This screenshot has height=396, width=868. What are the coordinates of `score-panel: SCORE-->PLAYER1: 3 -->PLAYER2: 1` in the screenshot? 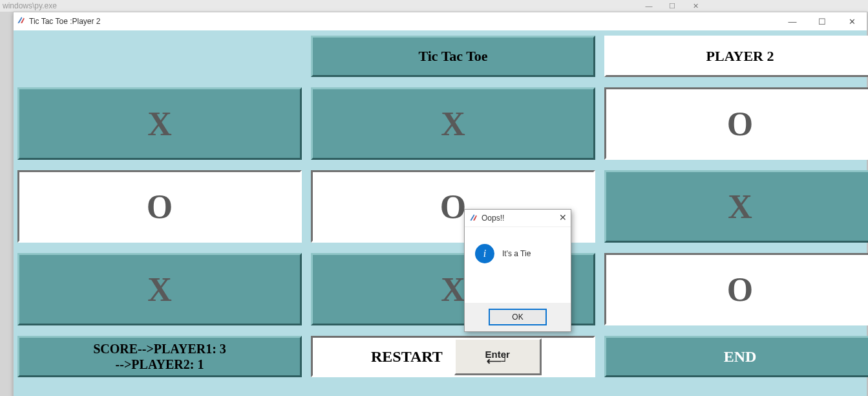 It's located at (160, 357).